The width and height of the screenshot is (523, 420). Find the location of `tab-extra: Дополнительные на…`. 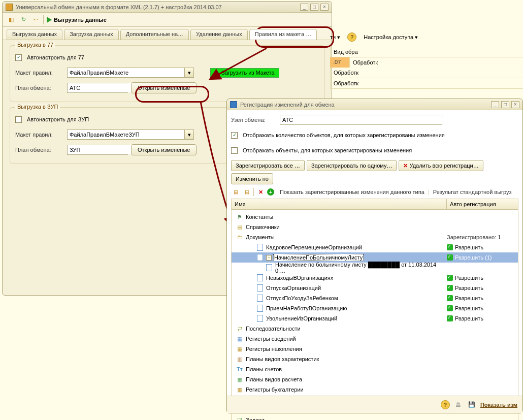

tab-extra: Дополнительные на… is located at coordinates (154, 35).